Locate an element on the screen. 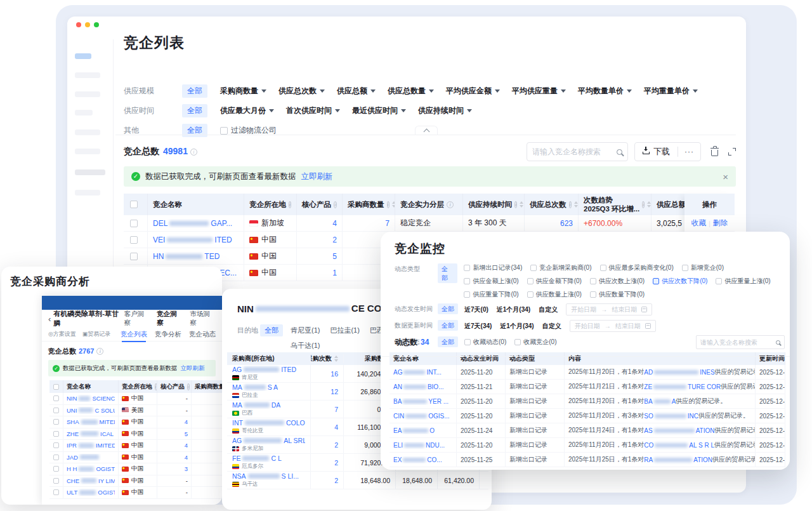 The height and width of the screenshot is (511, 812). purchaser-name-link: FEC L is located at coordinates (257, 458).